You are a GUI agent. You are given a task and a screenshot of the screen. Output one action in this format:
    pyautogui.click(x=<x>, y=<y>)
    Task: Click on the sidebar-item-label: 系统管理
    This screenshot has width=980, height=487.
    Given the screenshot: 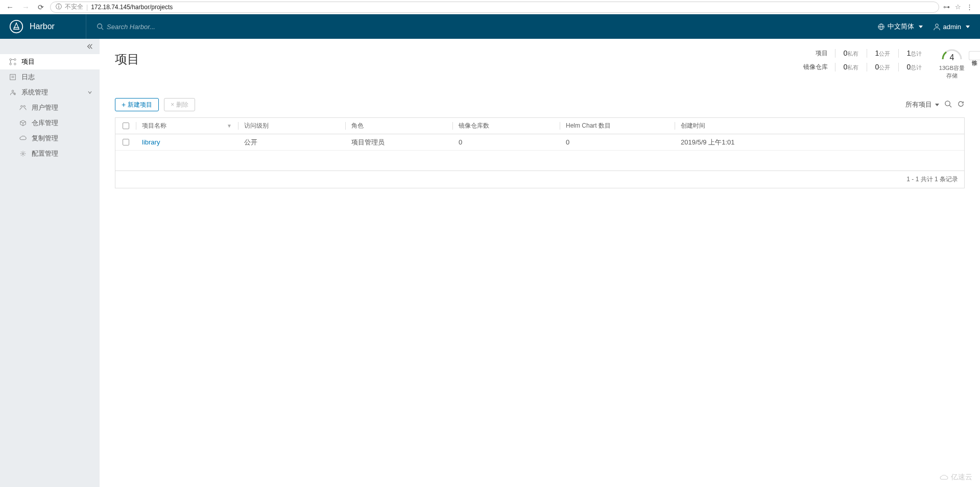 What is the action you would take?
    pyautogui.click(x=35, y=92)
    